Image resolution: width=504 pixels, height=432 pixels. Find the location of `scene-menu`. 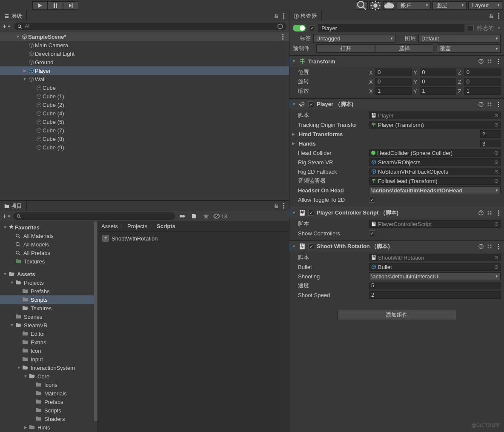

scene-menu is located at coordinates (283, 37).